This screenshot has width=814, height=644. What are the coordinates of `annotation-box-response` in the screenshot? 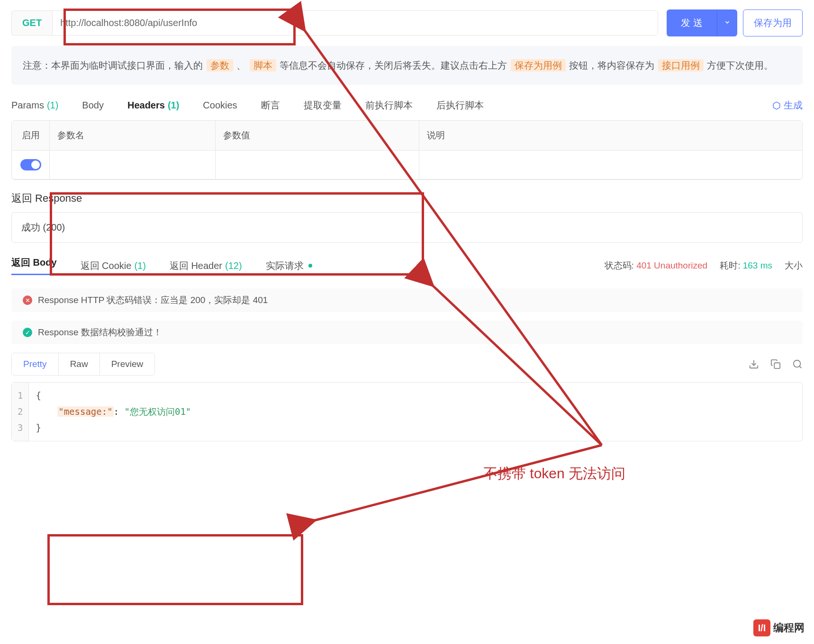 It's located at (175, 570).